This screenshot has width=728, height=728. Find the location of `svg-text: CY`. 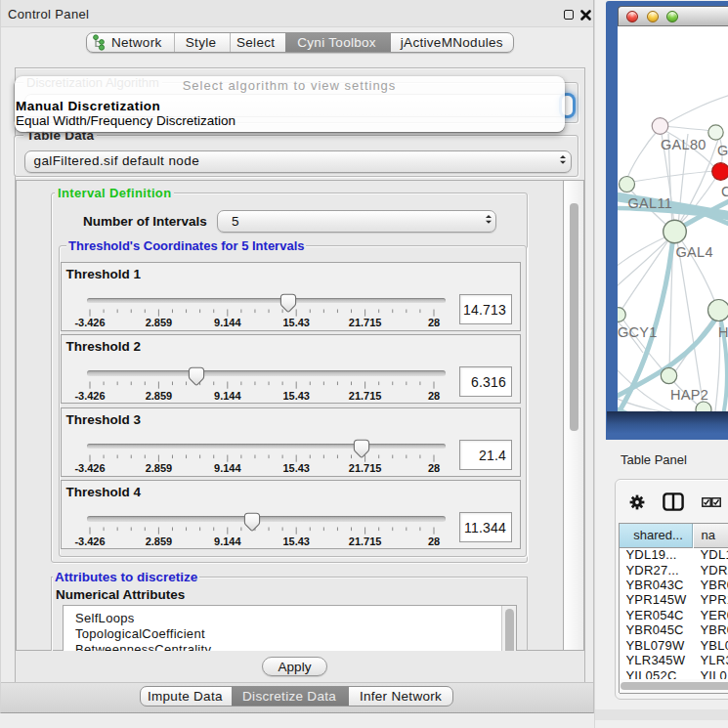

svg-text: CY is located at coordinates (725, 192).